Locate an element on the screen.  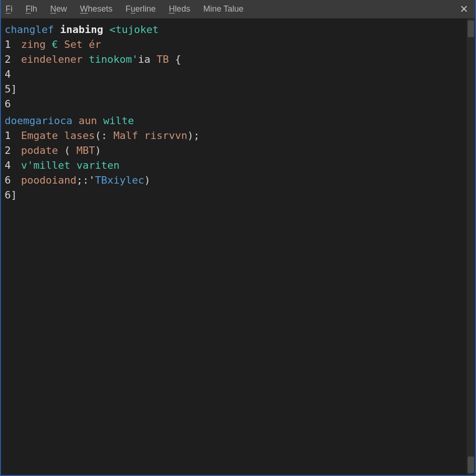
menu-item-fuerline: Fuerline is located at coordinates (140, 9).